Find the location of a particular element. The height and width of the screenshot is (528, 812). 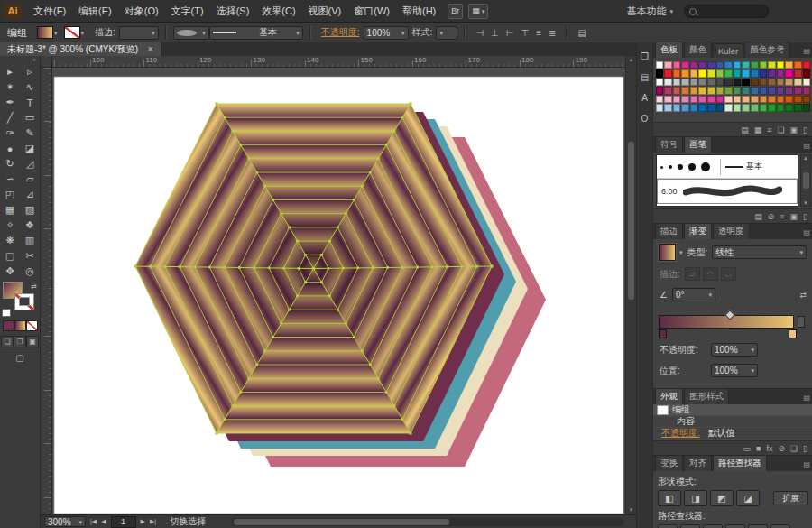

direct-selection-tool: ▹ is located at coordinates (30, 72).